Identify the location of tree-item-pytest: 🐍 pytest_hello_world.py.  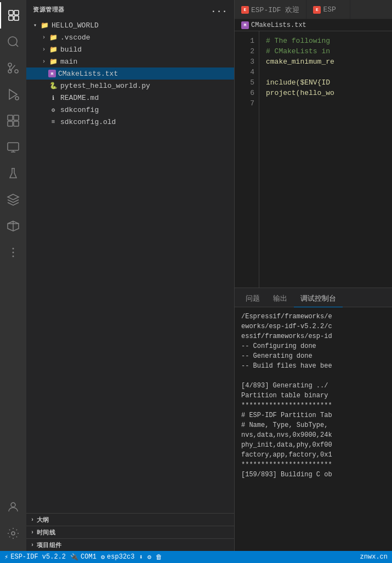
(130, 86).